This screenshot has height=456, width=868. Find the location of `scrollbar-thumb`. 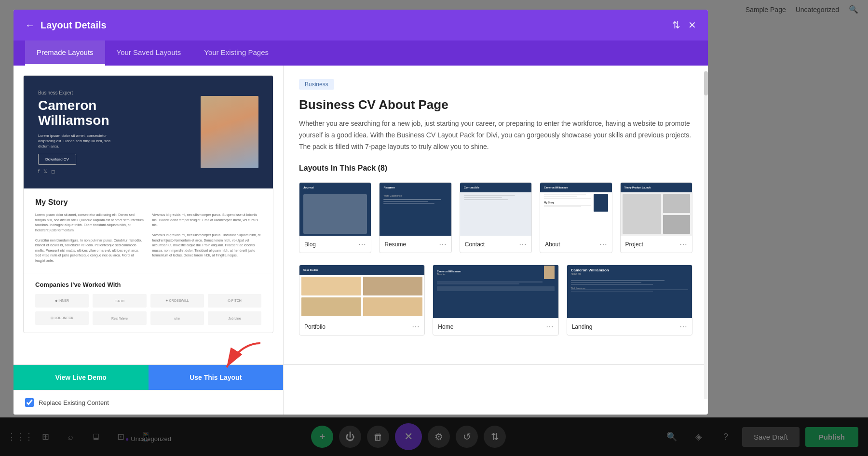

scrollbar-thumb is located at coordinates (706, 83).